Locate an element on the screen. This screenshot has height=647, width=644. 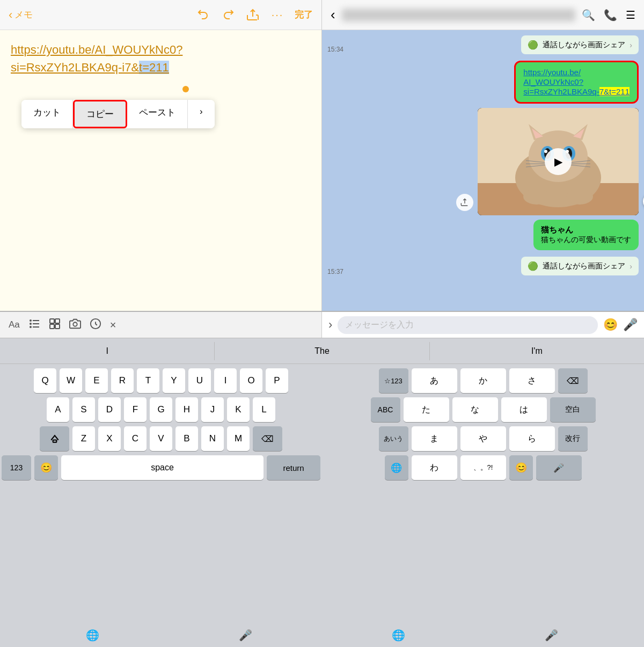
suggestion-2: The is located at coordinates (322, 351).